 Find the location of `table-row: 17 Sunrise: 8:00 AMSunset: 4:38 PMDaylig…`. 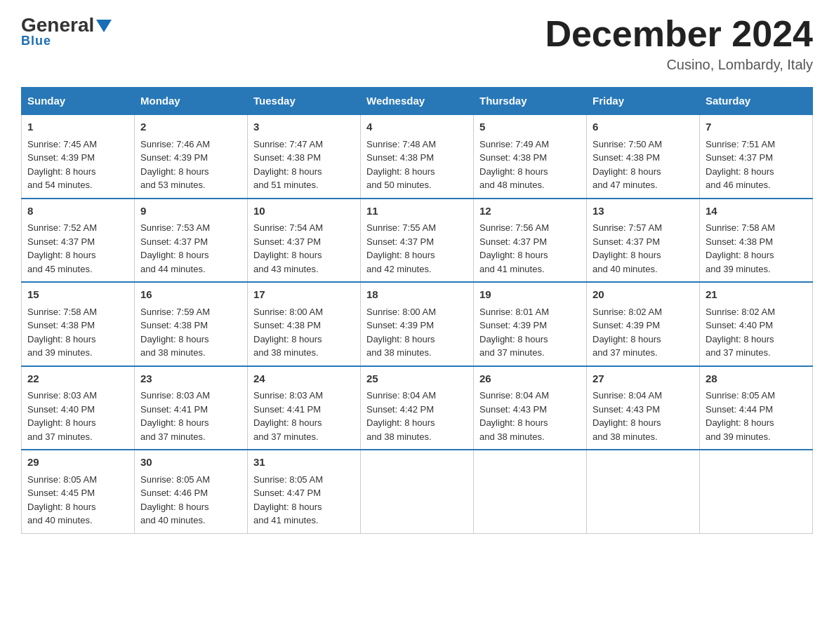

table-row: 17 Sunrise: 8:00 AMSunset: 4:38 PMDaylig… is located at coordinates (305, 324).